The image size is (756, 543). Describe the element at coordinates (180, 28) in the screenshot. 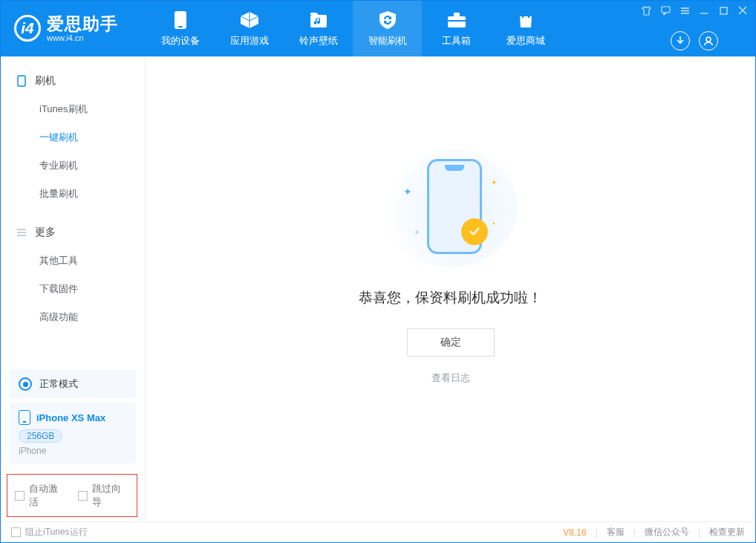

I see `tab-my-device: 我的设备` at that location.